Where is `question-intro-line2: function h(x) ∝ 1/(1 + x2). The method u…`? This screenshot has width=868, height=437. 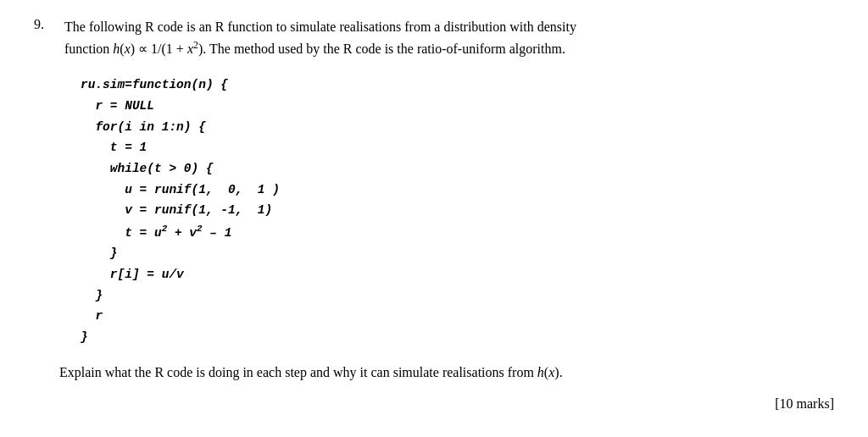
question-intro-line2: function h(x) ∝ 1/(1 + x2). The method u… is located at coordinates (320, 48).